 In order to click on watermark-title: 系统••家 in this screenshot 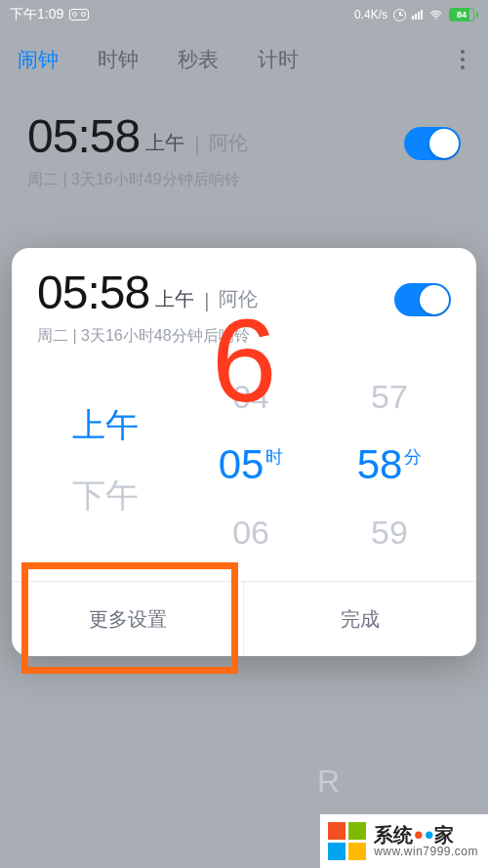, I will do `click(426, 835)`.